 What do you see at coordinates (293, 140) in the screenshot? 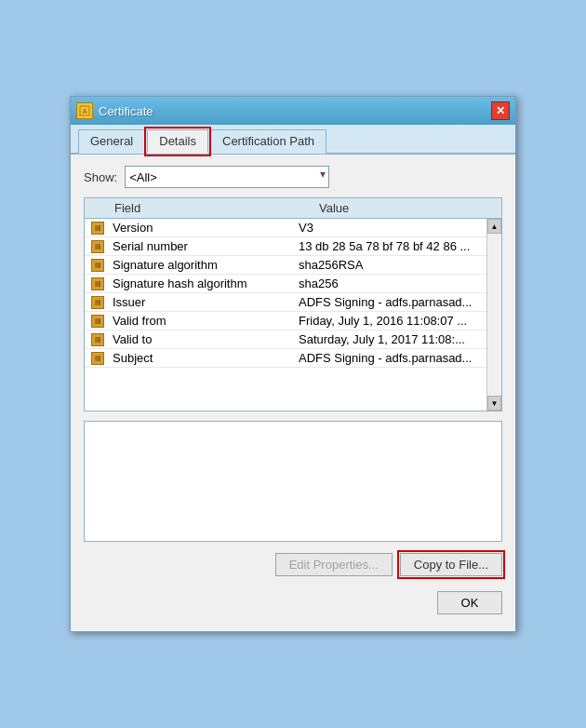
I see `tabs-row: General Details Certification Path` at bounding box center [293, 140].